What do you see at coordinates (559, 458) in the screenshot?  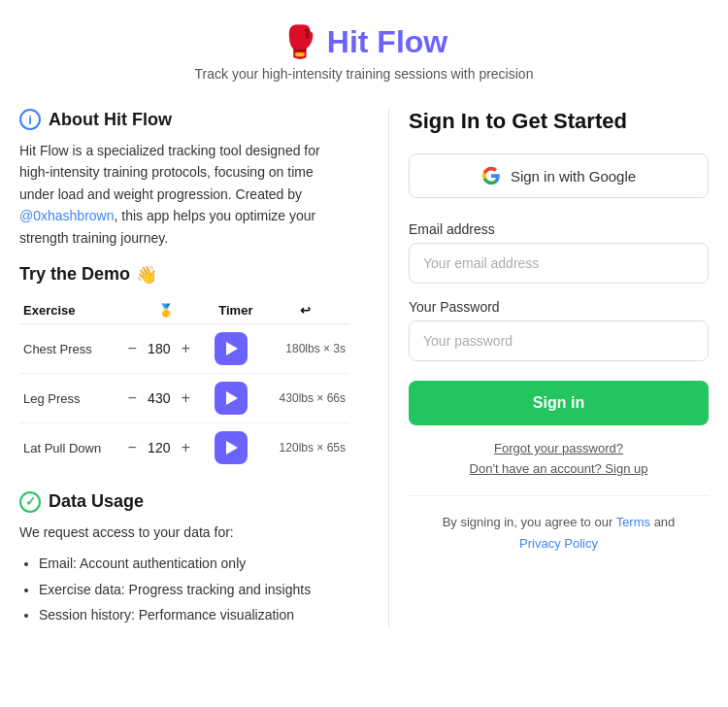 I see `links-section: Forgot your password? Don't have an acco…` at bounding box center [559, 458].